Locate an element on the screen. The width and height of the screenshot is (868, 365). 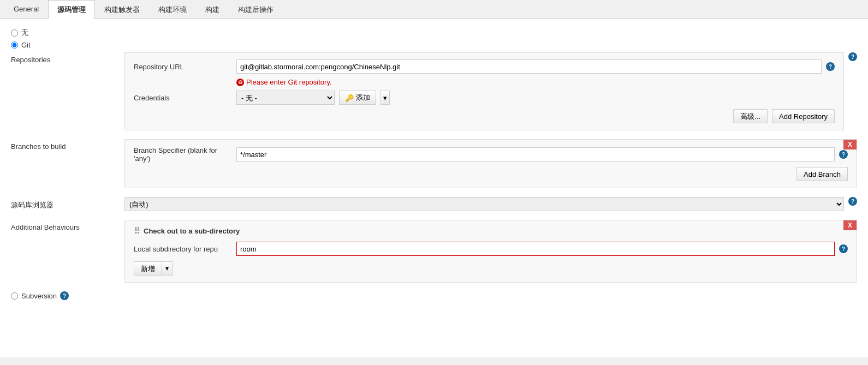
repo-url-label: Repository URL is located at coordinates (183, 67).